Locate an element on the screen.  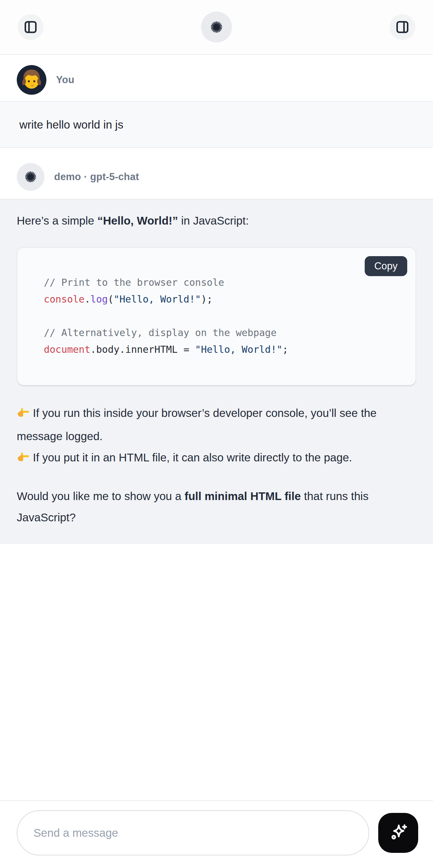
user-sender-label: You is located at coordinates (65, 80).